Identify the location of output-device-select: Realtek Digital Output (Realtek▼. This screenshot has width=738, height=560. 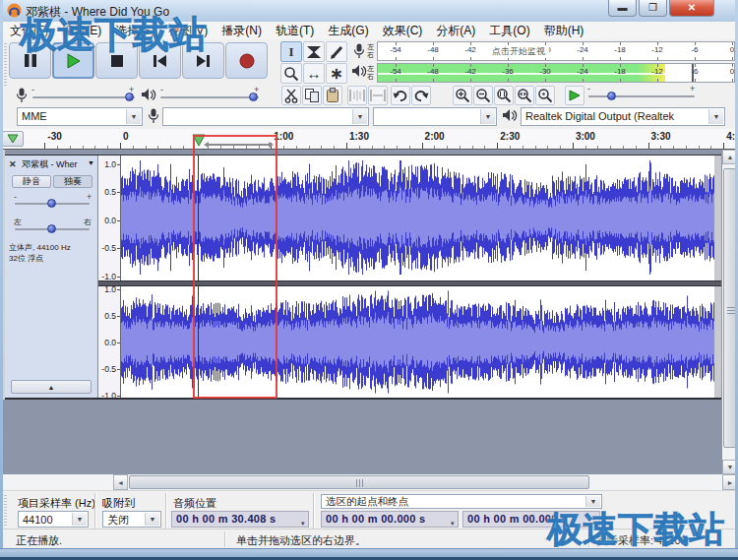
(623, 116).